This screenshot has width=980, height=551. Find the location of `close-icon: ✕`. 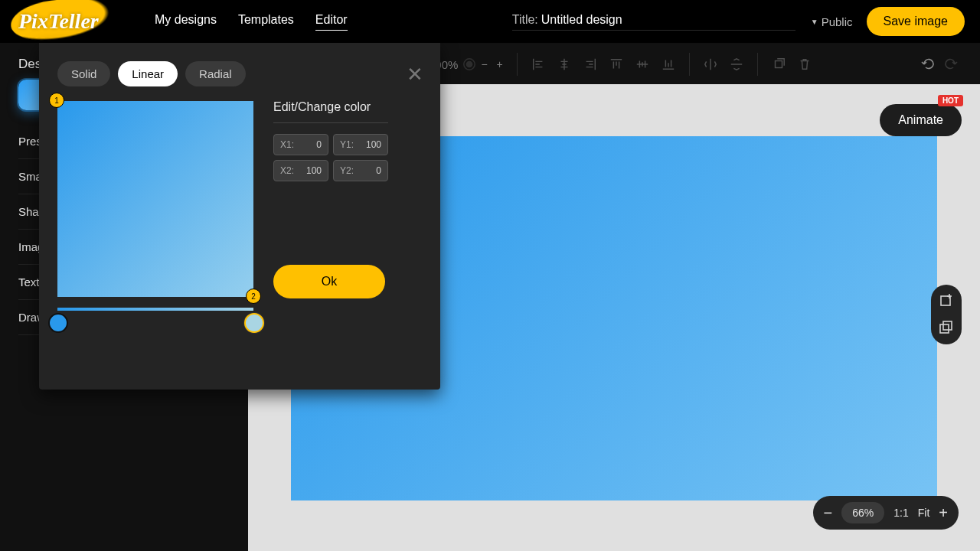

close-icon: ✕ is located at coordinates (415, 75).